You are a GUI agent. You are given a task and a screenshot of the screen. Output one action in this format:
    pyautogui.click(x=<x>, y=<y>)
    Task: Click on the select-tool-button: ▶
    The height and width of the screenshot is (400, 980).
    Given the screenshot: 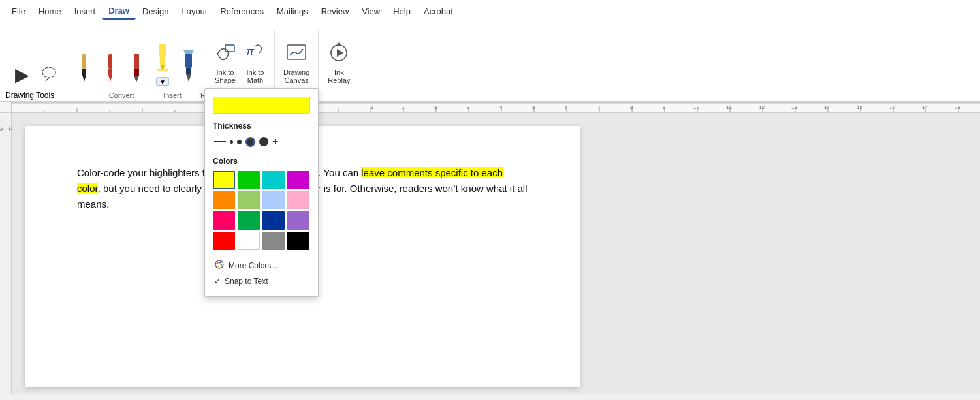 What is the action you would take?
    pyautogui.click(x=22, y=75)
    